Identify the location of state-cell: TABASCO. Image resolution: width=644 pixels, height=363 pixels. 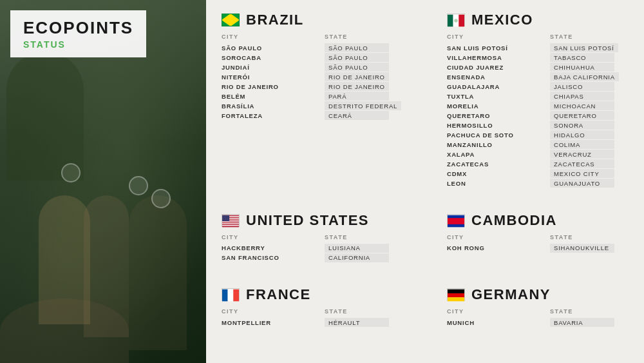
(582, 57).